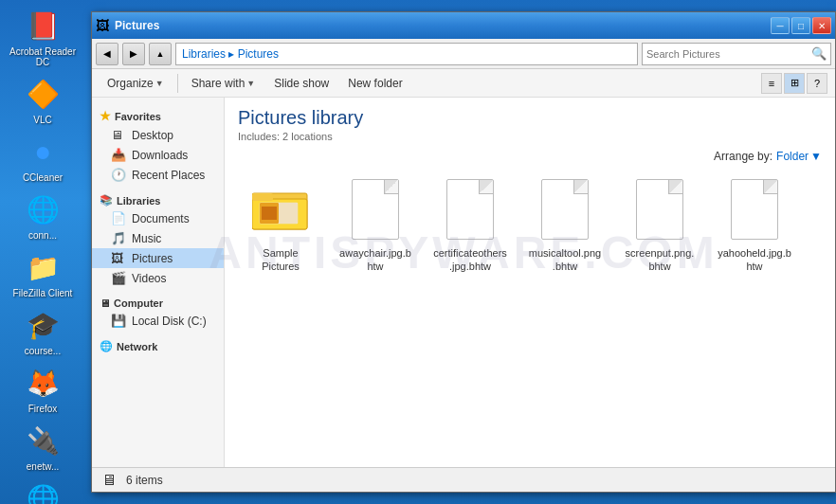 Image resolution: width=836 pixels, height=504 pixels. Describe the element at coordinates (43, 383) in the screenshot. I see `firefox-icon: 🦊` at that location.